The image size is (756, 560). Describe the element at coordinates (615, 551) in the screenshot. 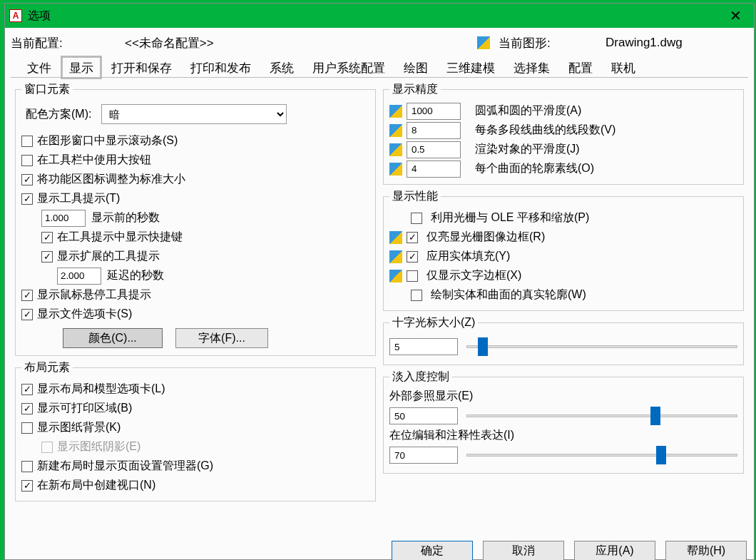

I see `apply-button: 应用(A)` at that location.